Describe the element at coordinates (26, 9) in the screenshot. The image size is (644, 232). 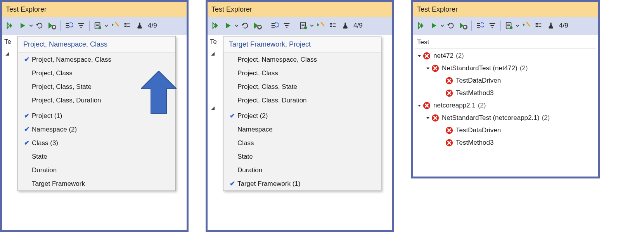
I see `panel-title: Test Explorer` at that location.